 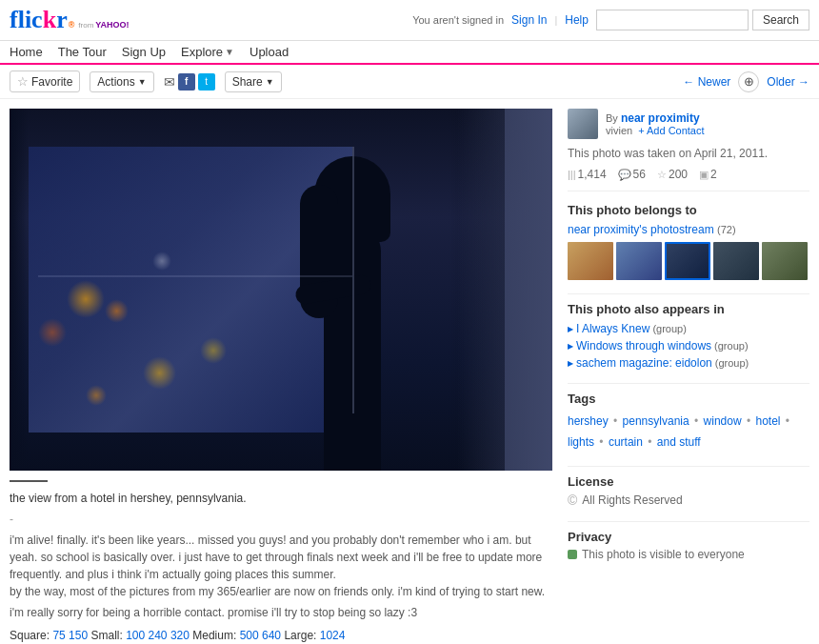 What do you see at coordinates (82, 51) in the screenshot?
I see `nav-tour: The Tour` at bounding box center [82, 51].